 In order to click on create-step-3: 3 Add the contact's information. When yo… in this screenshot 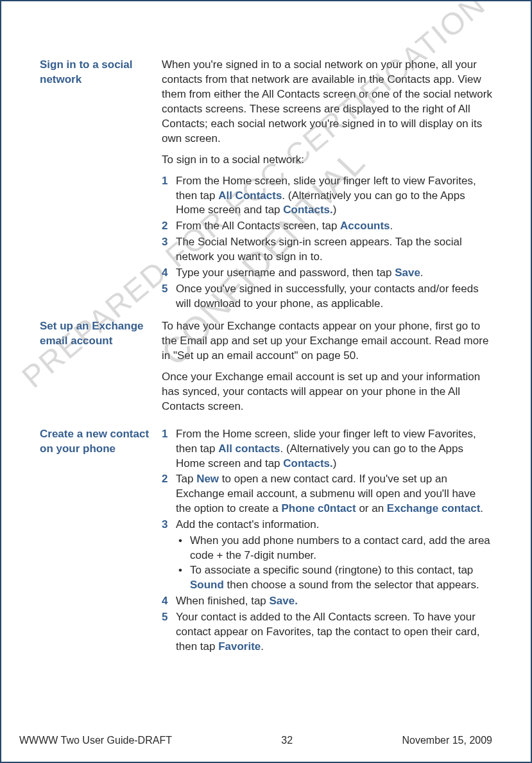, I will do `click(327, 555)`.